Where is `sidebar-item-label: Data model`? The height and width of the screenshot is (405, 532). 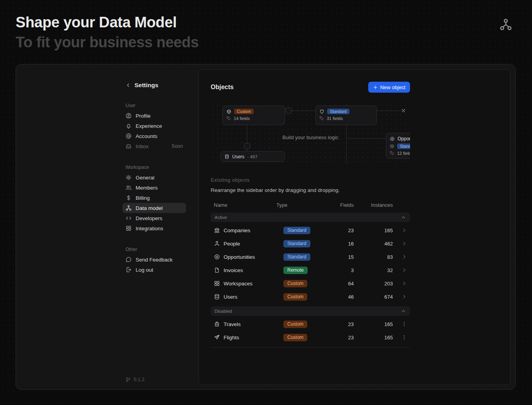 sidebar-item-label: Data model is located at coordinates (159, 208).